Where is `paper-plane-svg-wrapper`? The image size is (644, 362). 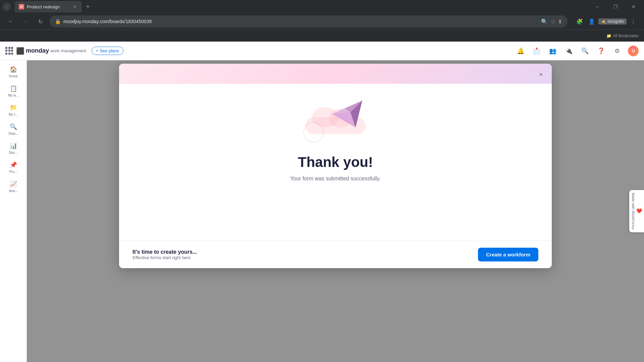 paper-plane-svg-wrapper is located at coordinates (349, 115).